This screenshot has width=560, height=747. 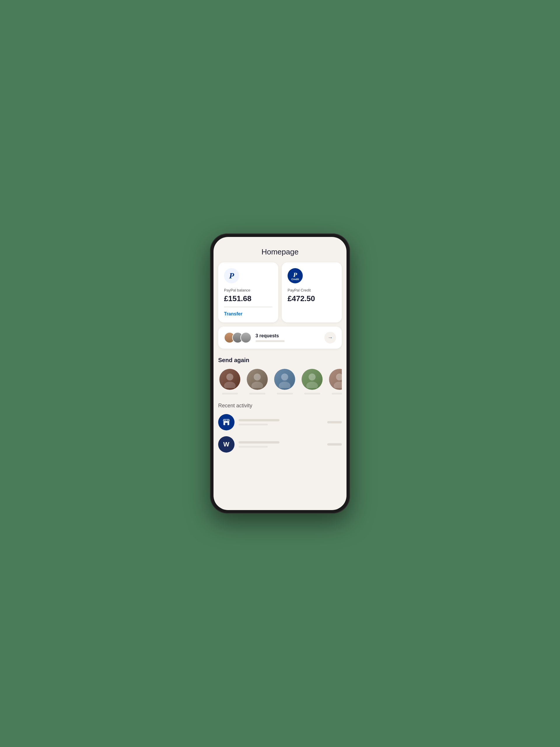 I want to click on requests-count-label: 3 requests, so click(x=290, y=336).